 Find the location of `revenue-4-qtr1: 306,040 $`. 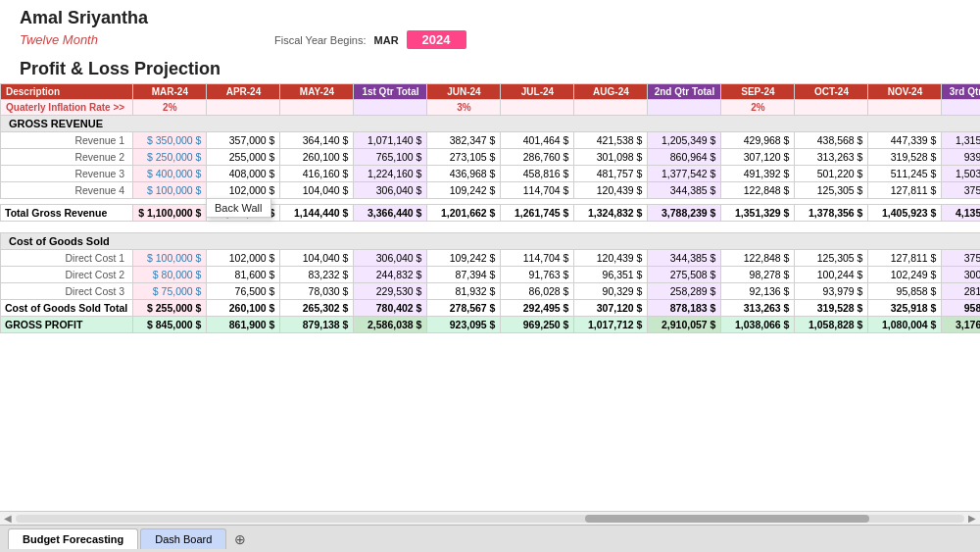

revenue-4-qtr1: 306,040 $ is located at coordinates (390, 190).